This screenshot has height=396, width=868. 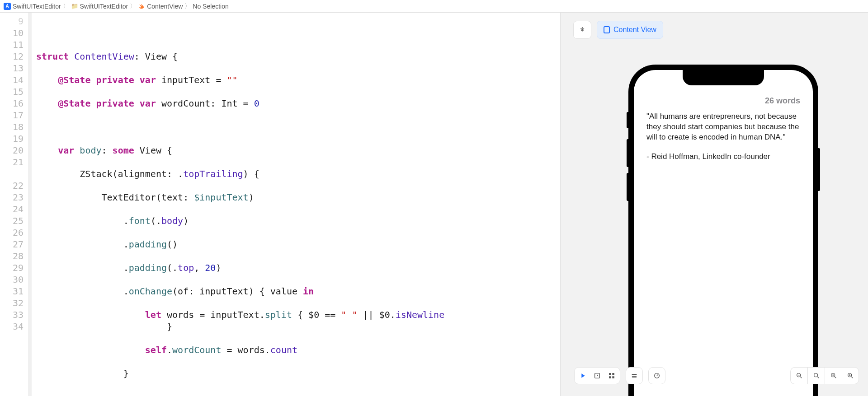 I want to click on preview-selector-label: Content View, so click(x=635, y=30).